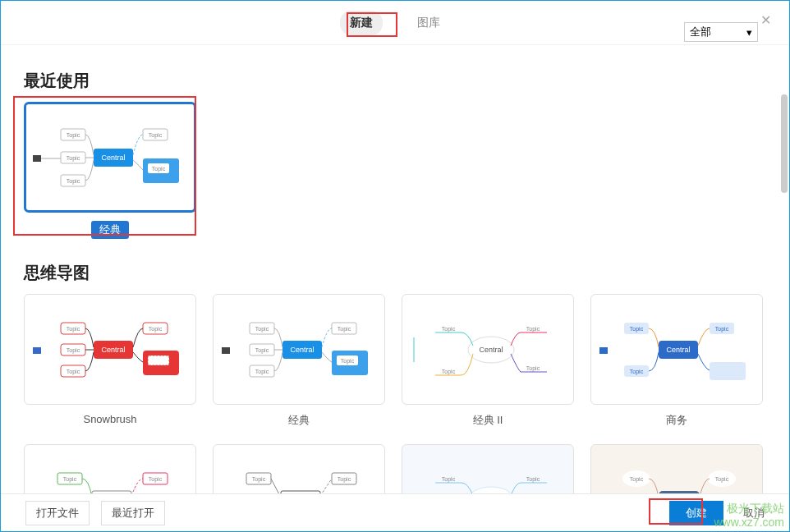  Describe the element at coordinates (133, 513) in the screenshot. I see `recent-open-button: 最近打开` at that location.